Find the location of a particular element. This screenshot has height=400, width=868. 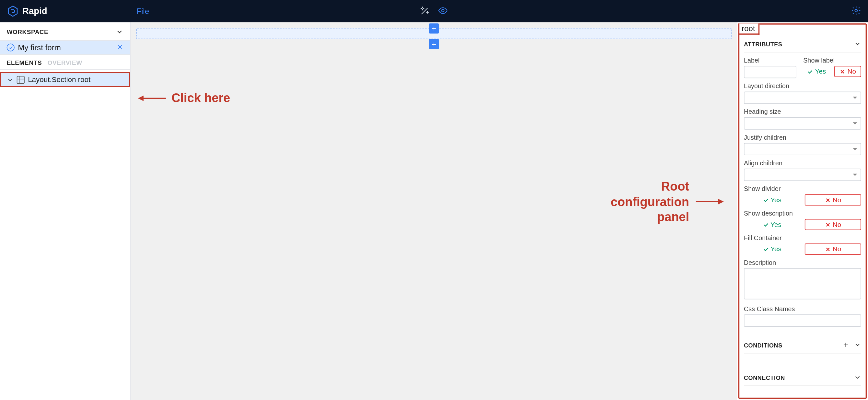

top-bar: Rapid File is located at coordinates (434, 11).